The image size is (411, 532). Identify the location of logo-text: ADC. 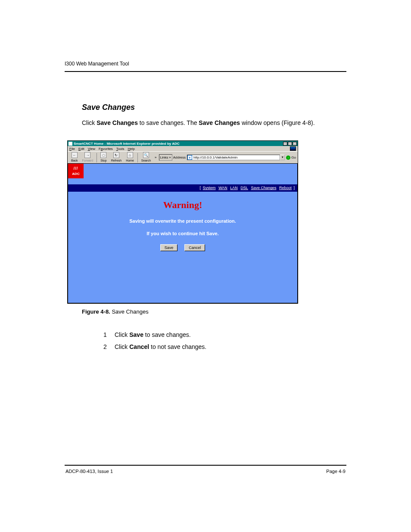
(76, 174).